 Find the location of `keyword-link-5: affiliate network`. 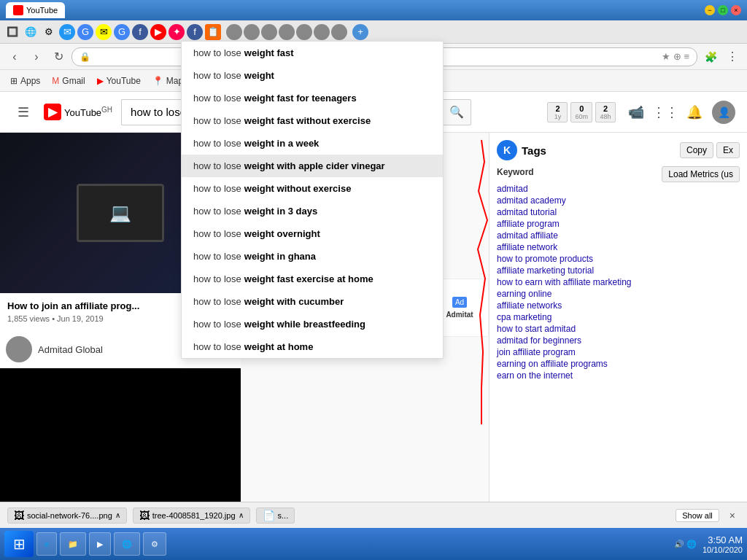

keyword-link-5: affiliate network is located at coordinates (527, 247).